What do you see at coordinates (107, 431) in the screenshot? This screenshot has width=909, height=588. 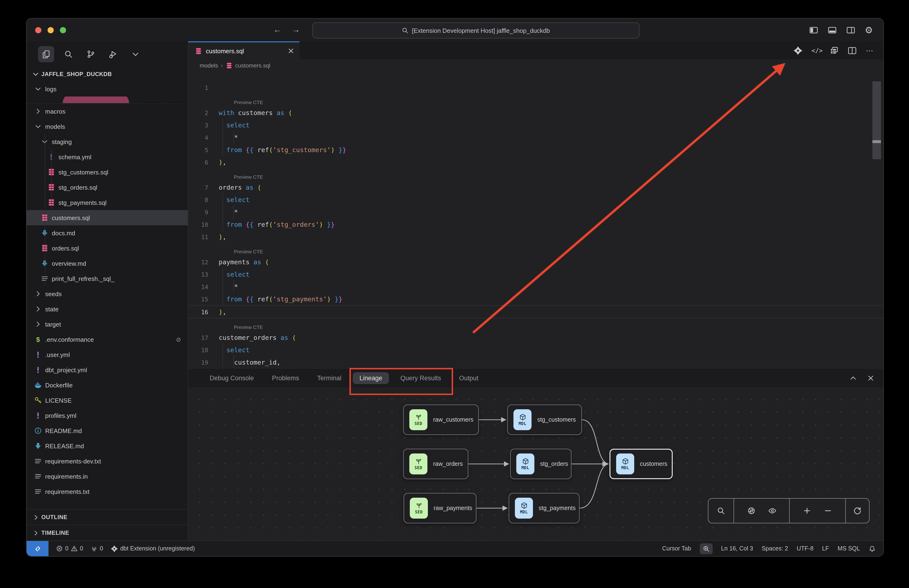 I see `tree-item-readme-md: README.md` at bounding box center [107, 431].